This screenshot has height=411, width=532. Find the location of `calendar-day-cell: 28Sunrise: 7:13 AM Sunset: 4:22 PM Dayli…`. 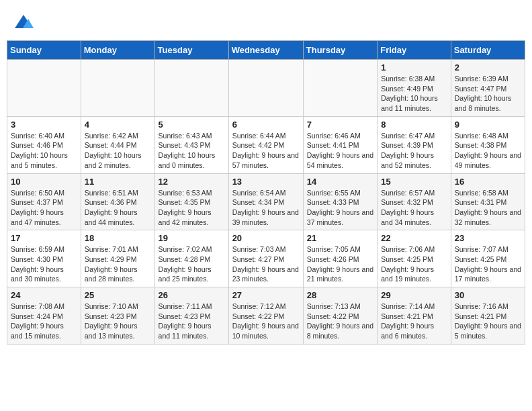

calendar-day-cell: 28Sunrise: 7:13 AM Sunset: 4:22 PM Dayli… is located at coordinates (340, 316).